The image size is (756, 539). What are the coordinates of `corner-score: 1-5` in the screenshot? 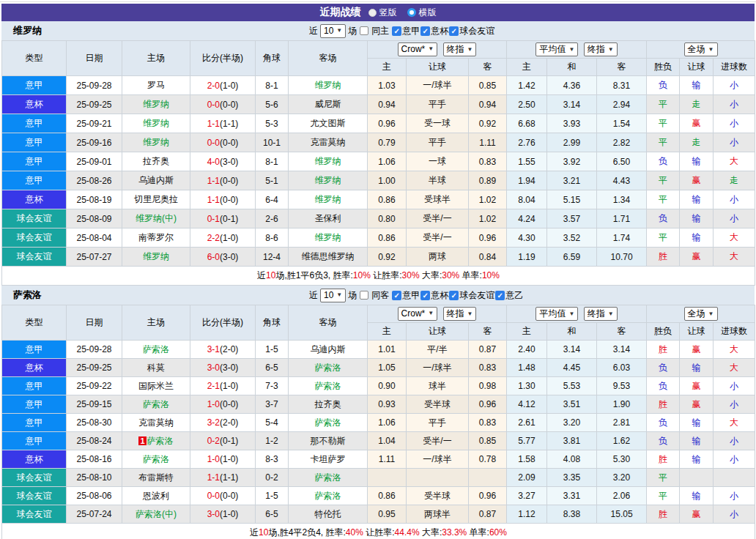 It's located at (273, 350).